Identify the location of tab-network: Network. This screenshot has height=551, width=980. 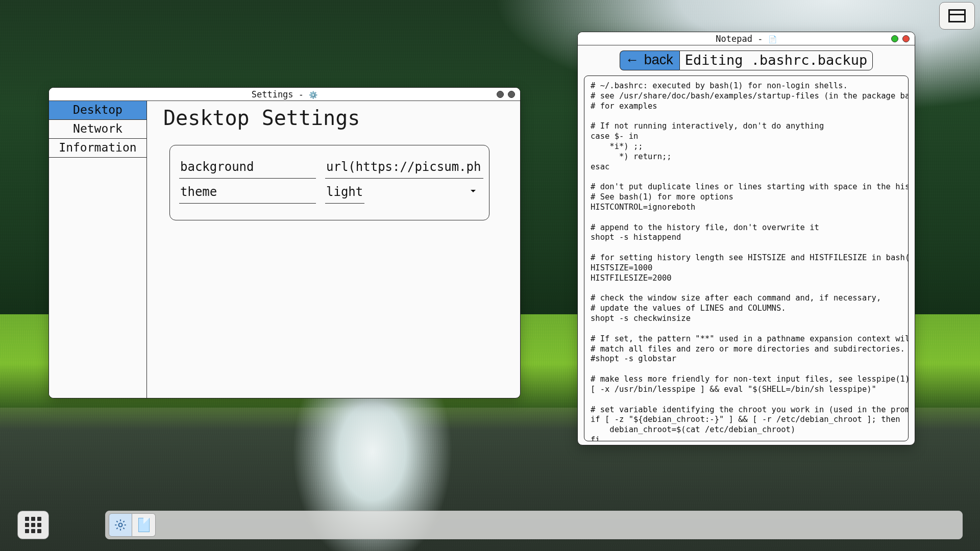
(98, 130).